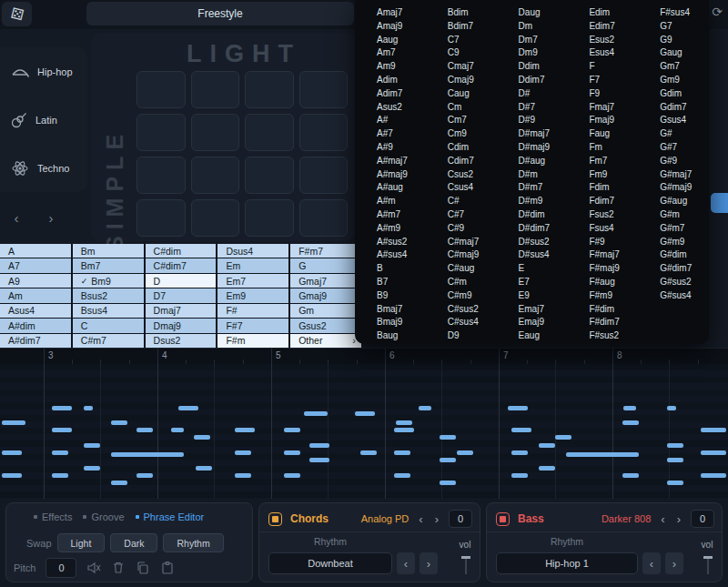 This screenshot has width=728, height=587. I want to click on menu-chord-dsharpaug: D#aug, so click(543, 162).